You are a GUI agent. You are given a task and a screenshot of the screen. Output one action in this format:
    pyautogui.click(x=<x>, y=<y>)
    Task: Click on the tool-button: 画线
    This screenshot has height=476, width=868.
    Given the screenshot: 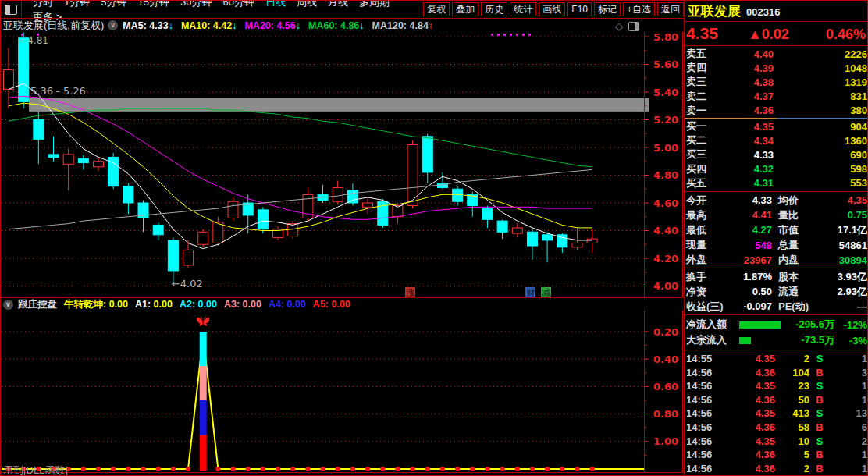 What is the action you would take?
    pyautogui.click(x=552, y=9)
    